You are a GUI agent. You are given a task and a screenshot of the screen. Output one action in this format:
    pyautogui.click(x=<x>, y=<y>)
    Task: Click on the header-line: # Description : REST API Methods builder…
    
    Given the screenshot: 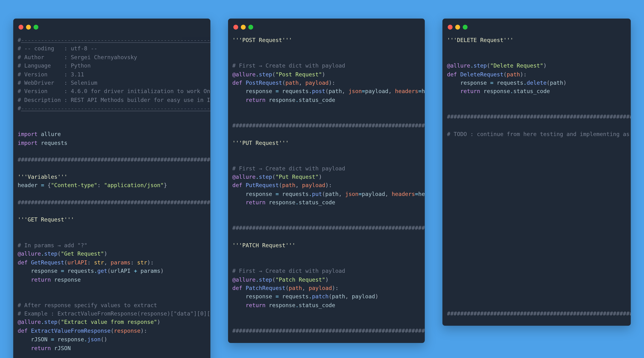 What is the action you would take?
    pyautogui.click(x=114, y=100)
    